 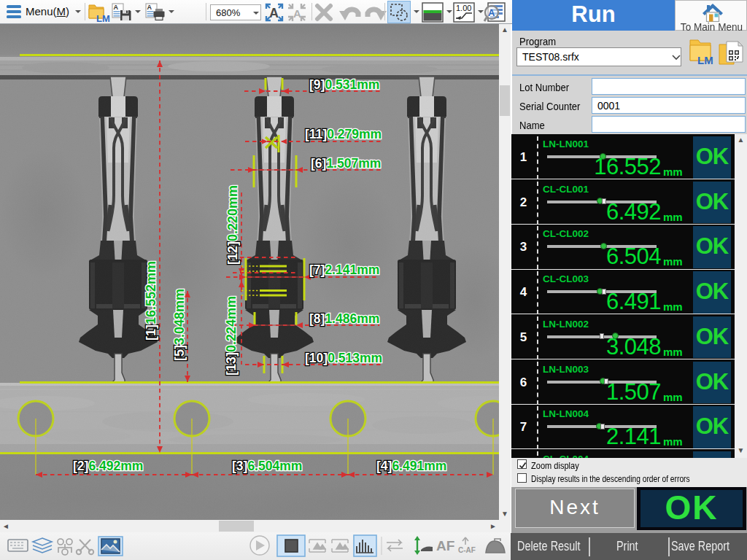 I want to click on svg-text: [2]6.492mm, so click(x=108, y=466).